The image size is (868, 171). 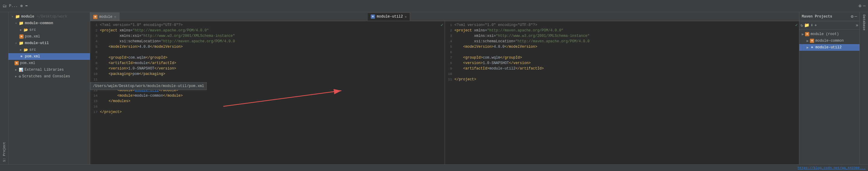 What do you see at coordinates (21, 70) in the screenshot?
I see `extlib-icon: 📊` at bounding box center [21, 70].